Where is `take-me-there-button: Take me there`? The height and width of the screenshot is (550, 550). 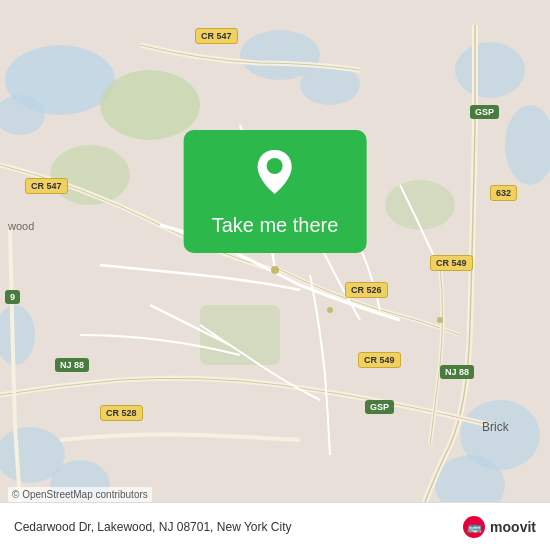 take-me-there-button: Take me there is located at coordinates (276, 192).